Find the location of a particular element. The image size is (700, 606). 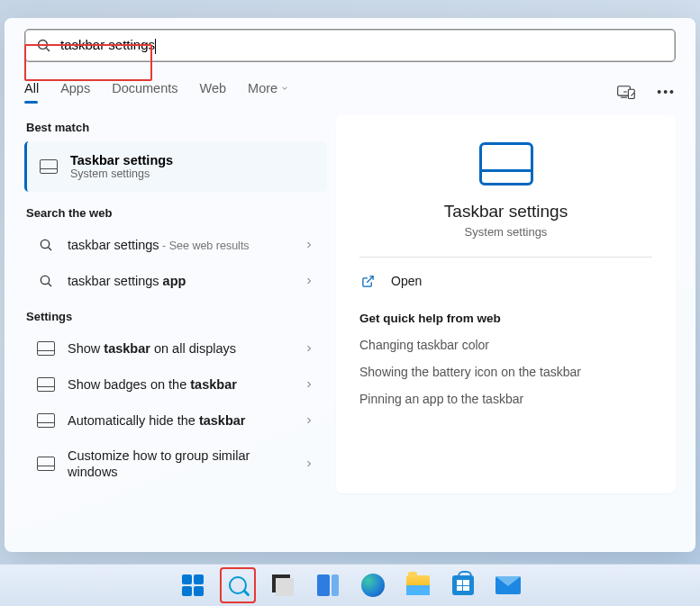

best-match-title: Taskbar settings is located at coordinates (122, 160).